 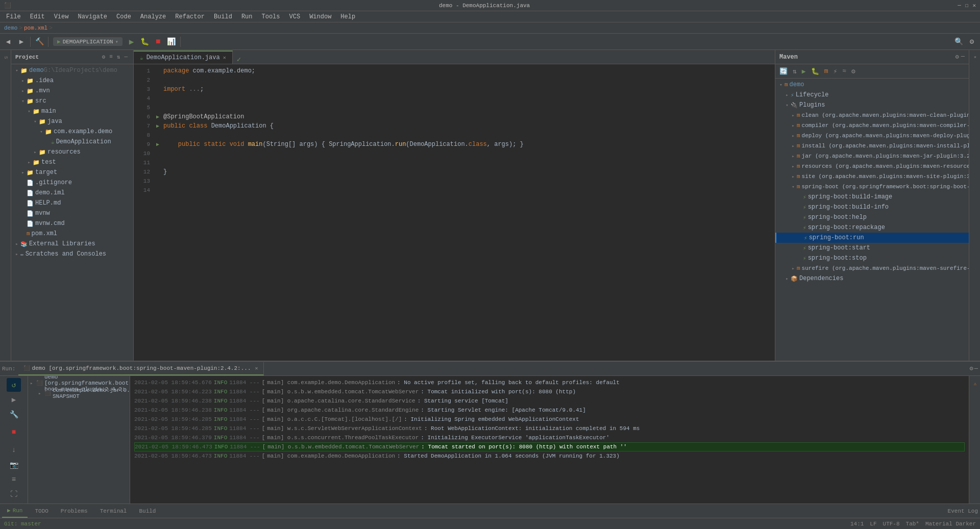 I want to click on run-wrench-btn: 🔧, so click(x=14, y=414).